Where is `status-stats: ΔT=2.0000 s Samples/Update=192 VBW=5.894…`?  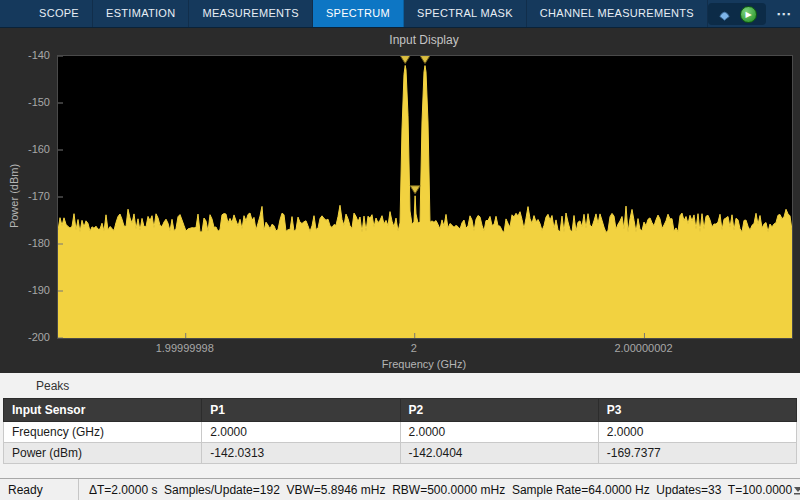
status-stats: ΔT=2.0000 s Samples/Update=192 VBW=5.894… is located at coordinates (436, 490).